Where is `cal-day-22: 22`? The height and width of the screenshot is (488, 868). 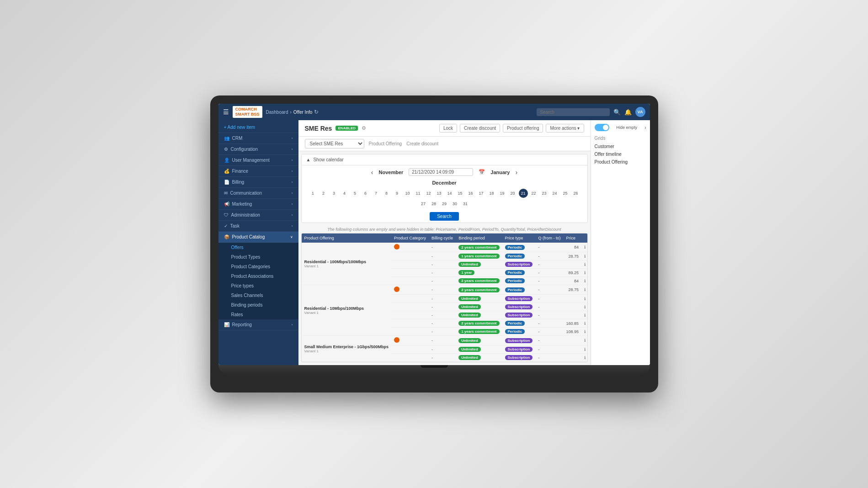
cal-day-22: 22 is located at coordinates (534, 193).